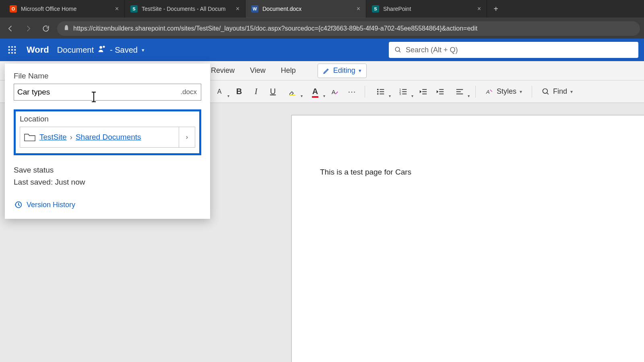  Describe the element at coordinates (423, 92) in the screenshot. I see `outdent-icon` at that location.